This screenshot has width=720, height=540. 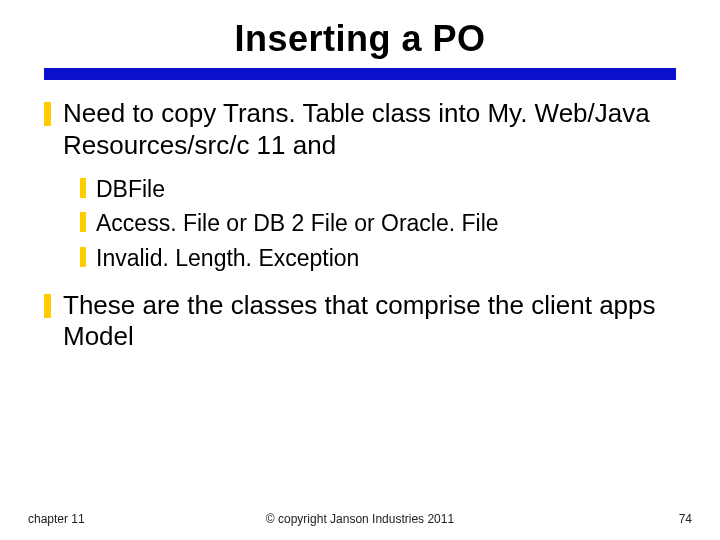 I want to click on bullet-level2: Access. File or DB 2 File or Oracle. Fil…, so click(x=378, y=223).